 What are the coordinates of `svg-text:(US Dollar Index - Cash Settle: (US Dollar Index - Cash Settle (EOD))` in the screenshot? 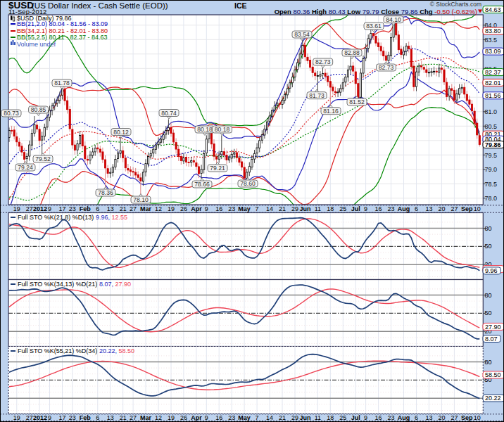 It's located at (100, 6).